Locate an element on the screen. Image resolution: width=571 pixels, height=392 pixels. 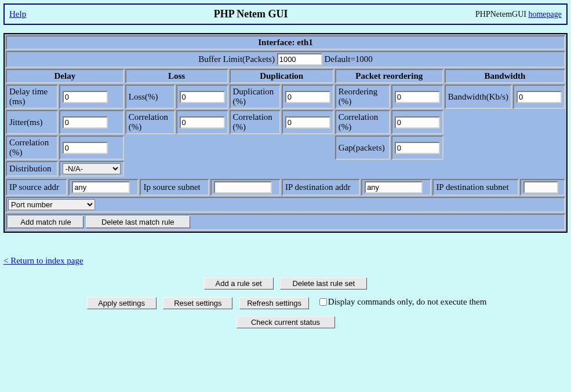
ip-src-subnet-input is located at coordinates (243, 188).